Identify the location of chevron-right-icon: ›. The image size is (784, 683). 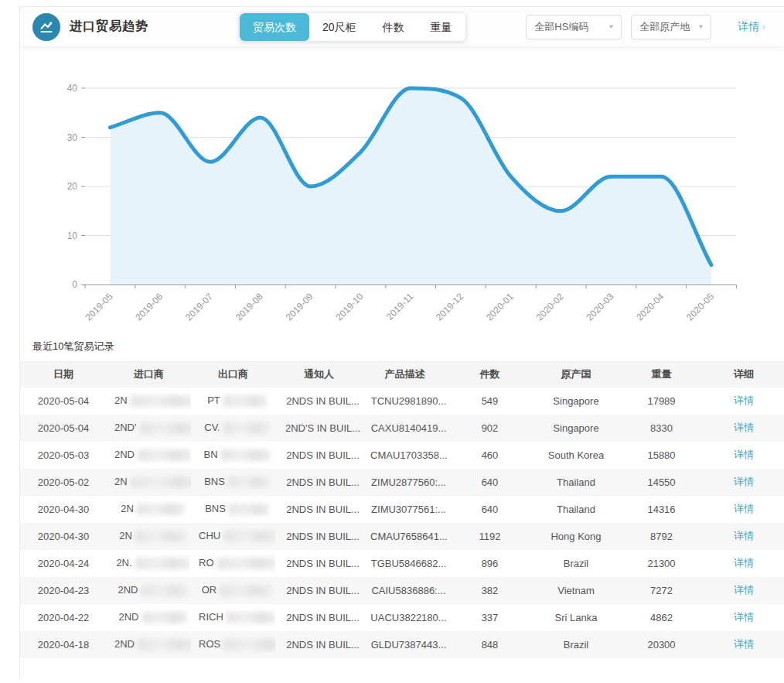
(764, 26).